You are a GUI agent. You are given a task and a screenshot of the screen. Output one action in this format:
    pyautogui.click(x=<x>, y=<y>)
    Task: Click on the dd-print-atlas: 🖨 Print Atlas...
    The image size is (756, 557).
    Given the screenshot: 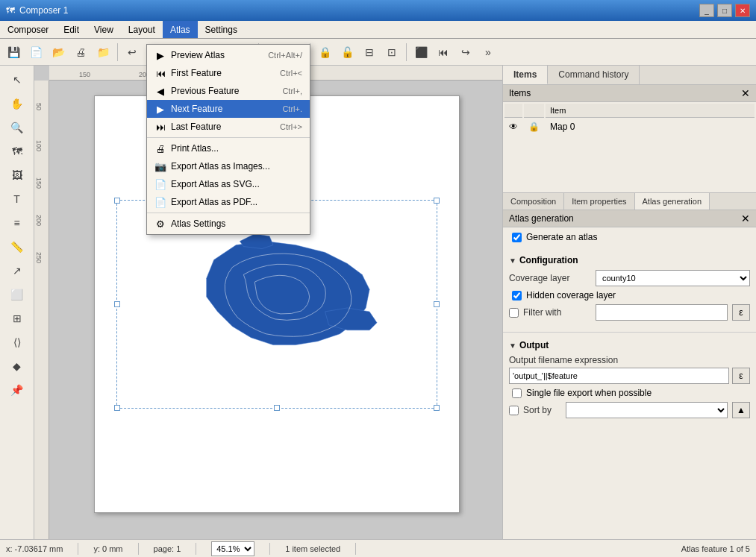 What is the action you would take?
    pyautogui.click(x=228, y=148)
    